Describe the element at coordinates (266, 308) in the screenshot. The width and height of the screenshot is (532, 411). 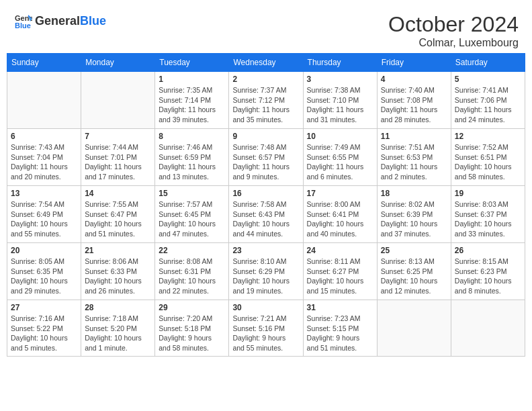
I see `day-number: 30` at that location.